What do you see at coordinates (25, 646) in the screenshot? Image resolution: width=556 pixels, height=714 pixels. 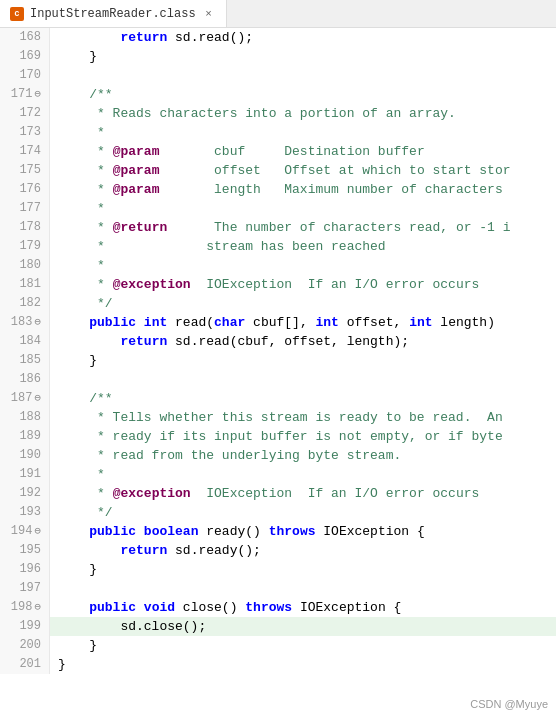 I see `line-number: 200` at bounding box center [25, 646].